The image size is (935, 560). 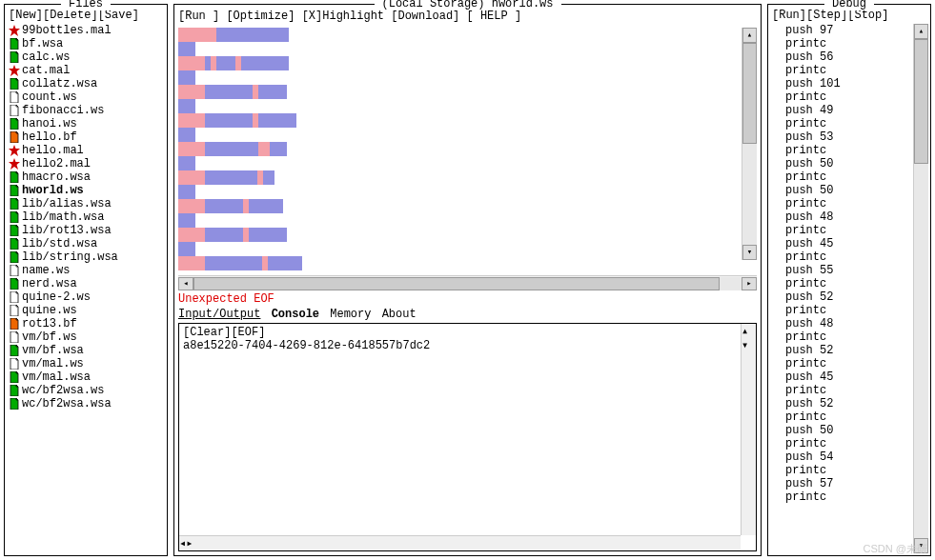 What do you see at coordinates (26, 15) in the screenshot?
I see `new-button: [New]` at bounding box center [26, 15].